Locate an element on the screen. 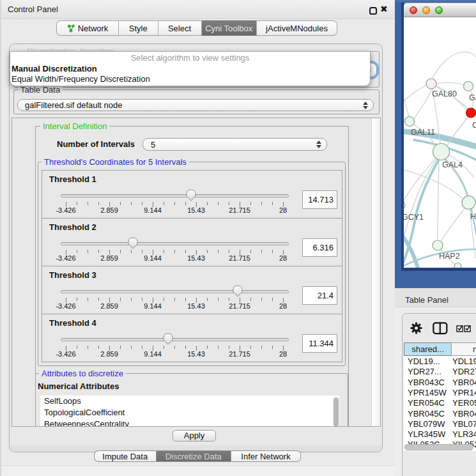  attribute-list-item: SelfLoops is located at coordinates (190, 401).